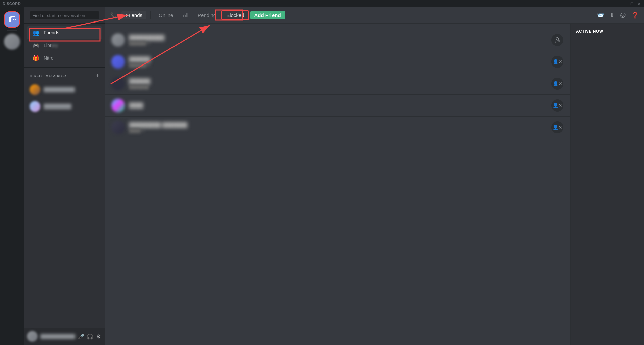 The height and width of the screenshot is (345, 644). Describe the element at coordinates (134, 15) in the screenshot. I see `tab-friends: Friends` at that location.